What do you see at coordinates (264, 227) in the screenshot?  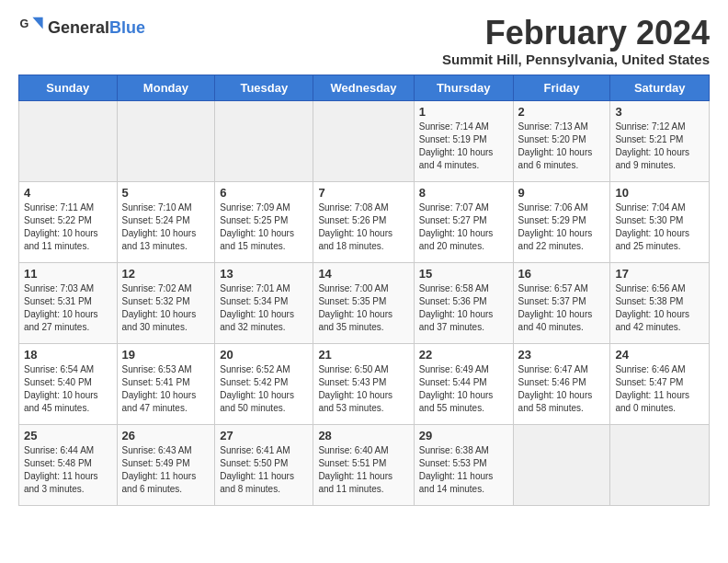 I see `day-info: Sunrise: 7:09 AMSunset: 5:25 PMDaylight:…` at bounding box center [264, 227].